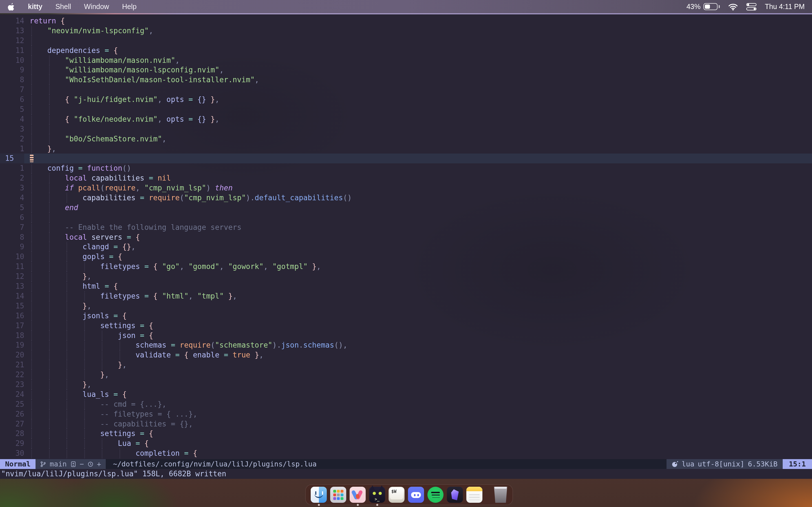 This screenshot has height=507, width=812. I want to click on dock-item-kitty: >_, so click(377, 495).